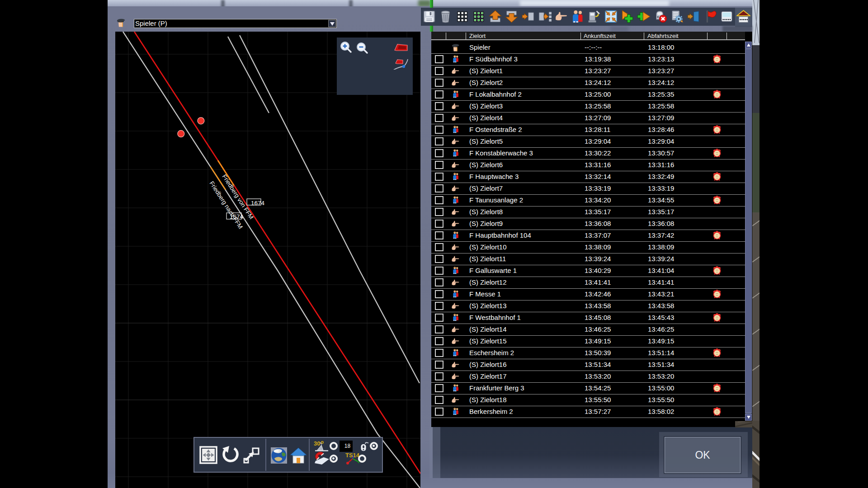 The height and width of the screenshot is (488, 868). Describe the element at coordinates (317, 444) in the screenshot. I see `svg-text: 30` at that location.